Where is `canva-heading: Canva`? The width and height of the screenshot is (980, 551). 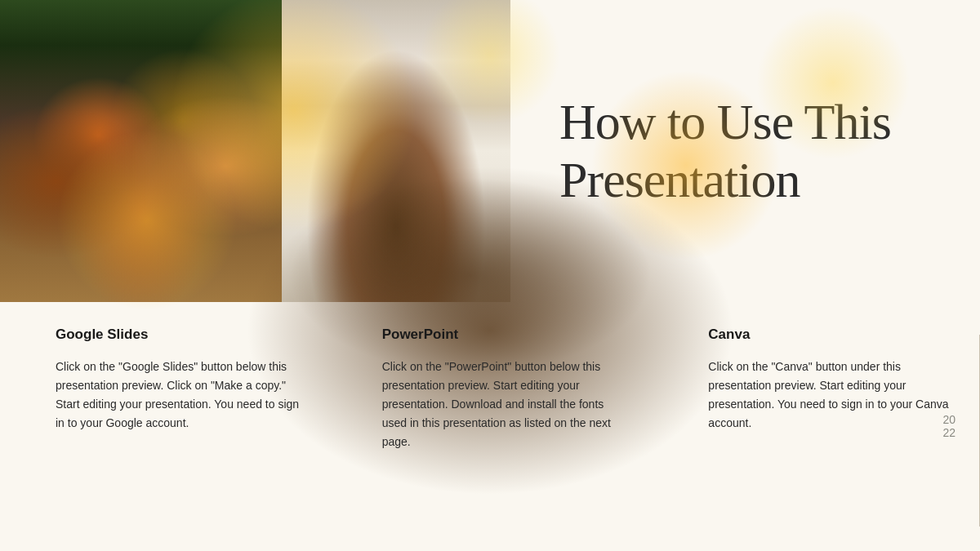
canva-heading: Canva is located at coordinates (831, 335).